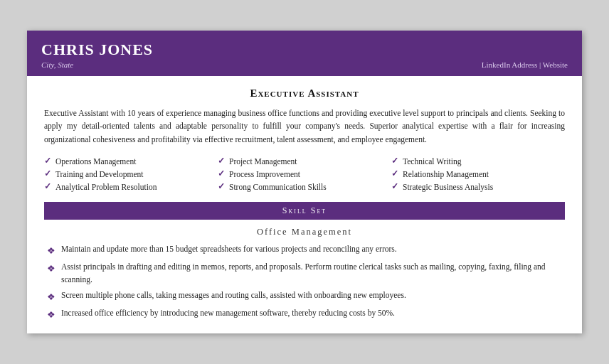 The height and width of the screenshot is (364, 609). What do you see at coordinates (131, 173) in the screenshot?
I see `skill-item: ✓ Training and Development` at bounding box center [131, 173].